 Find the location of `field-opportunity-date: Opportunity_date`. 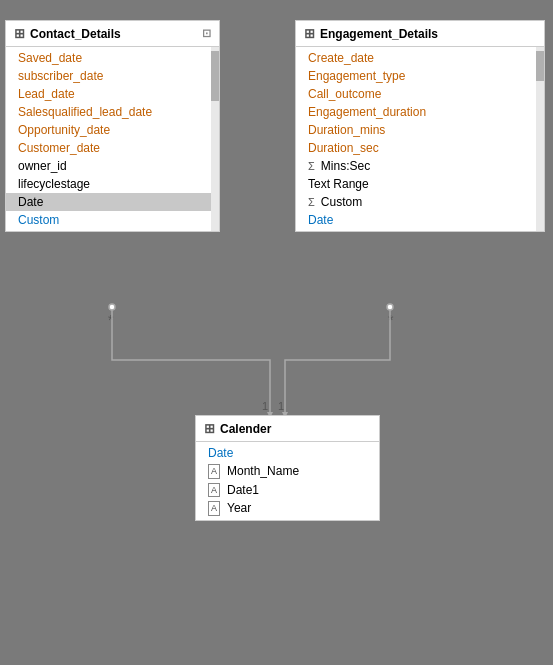

field-opportunity-date: Opportunity_date is located at coordinates (112, 130).